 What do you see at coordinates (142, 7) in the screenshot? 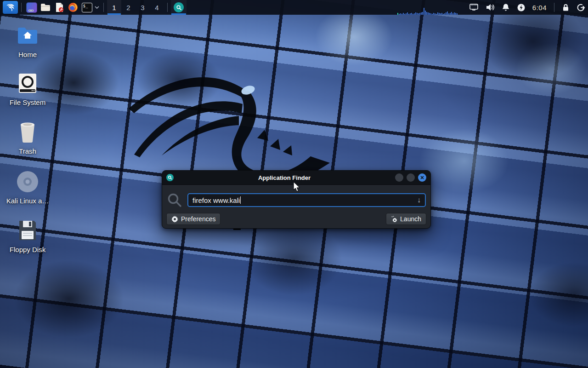
I see `workspace-button-3: 3` at bounding box center [142, 7].